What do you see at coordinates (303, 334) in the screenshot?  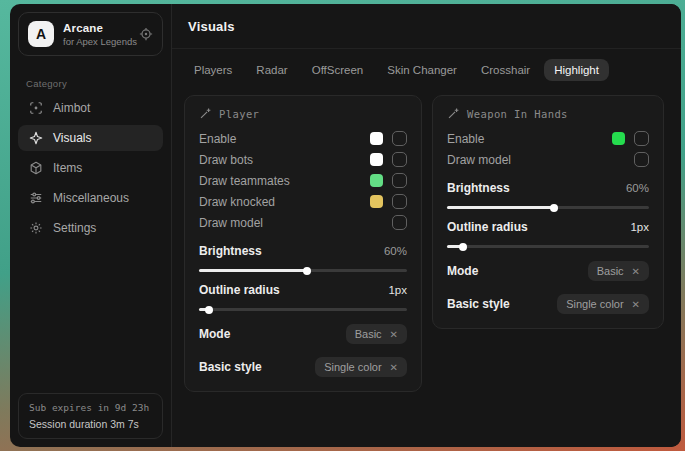 I see `select-row-mode: Mode Basic ✕` at bounding box center [303, 334].